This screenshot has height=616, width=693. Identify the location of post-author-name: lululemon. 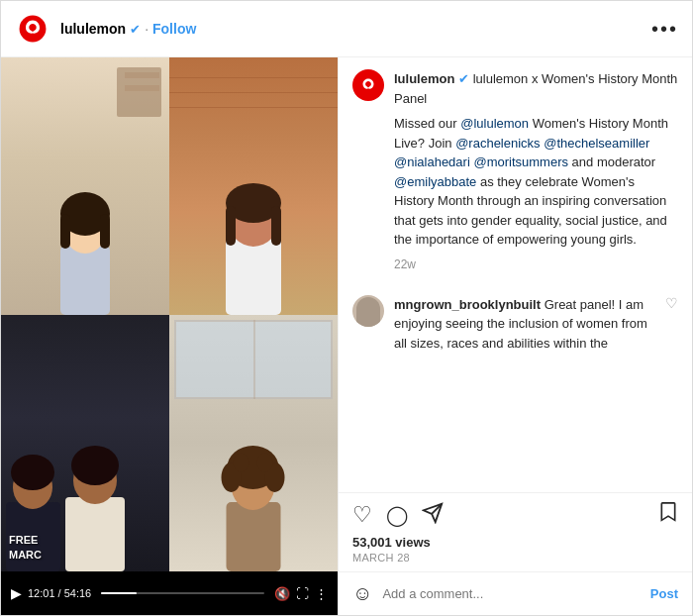
(424, 79).